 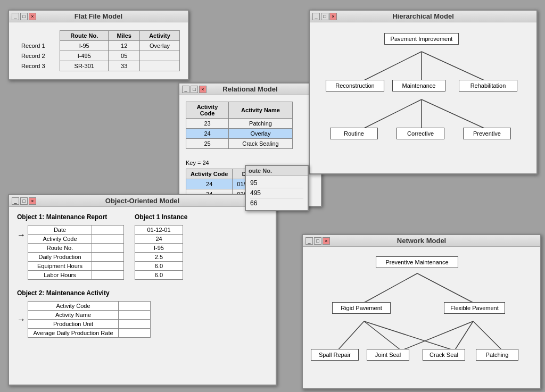 I want to click on oo-obj2-section: Object 2: Maintenance Activity → Activit…, so click(x=84, y=314).